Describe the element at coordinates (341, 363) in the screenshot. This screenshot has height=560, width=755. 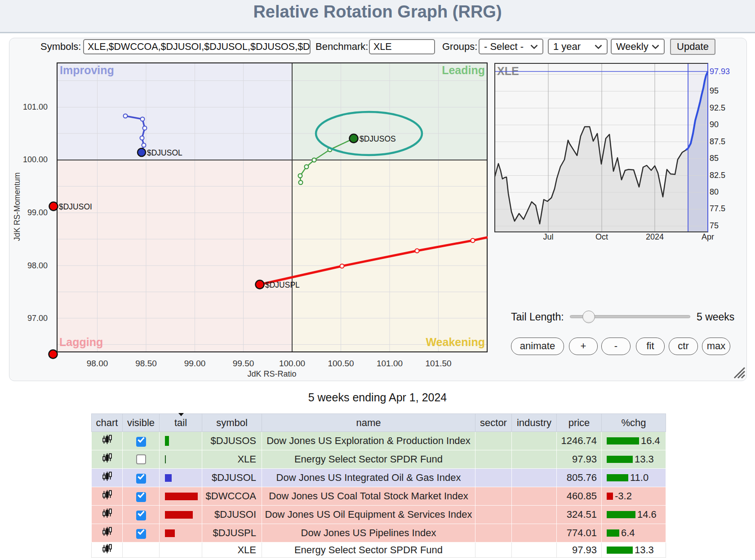
I see `svg-text: 100.50` at that location.